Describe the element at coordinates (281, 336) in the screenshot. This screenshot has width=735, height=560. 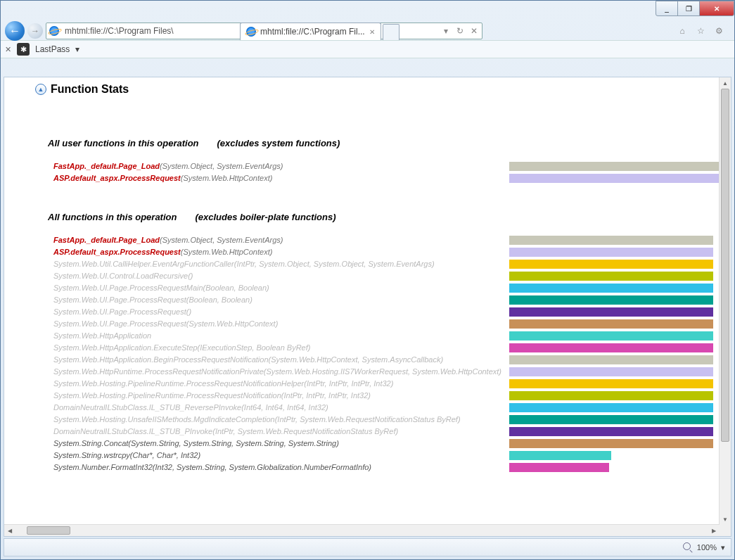
I see `function-name: System.Web.HttpApplication` at that location.